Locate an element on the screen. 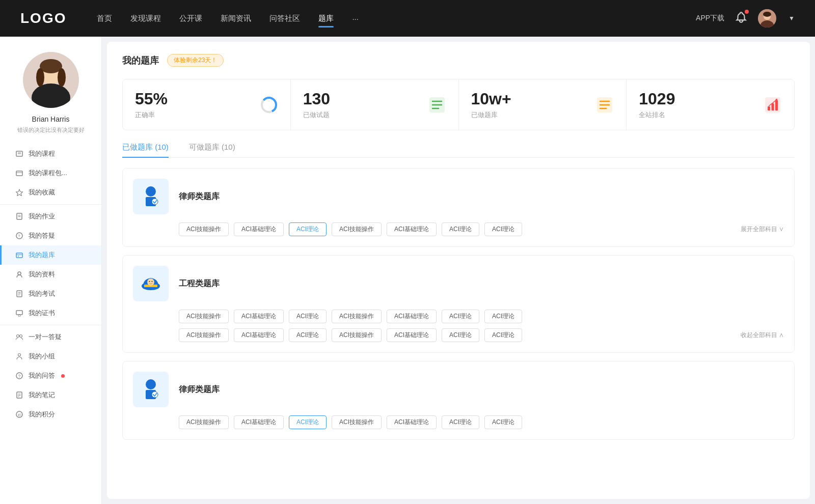  question-icon: ? is located at coordinates (19, 376).